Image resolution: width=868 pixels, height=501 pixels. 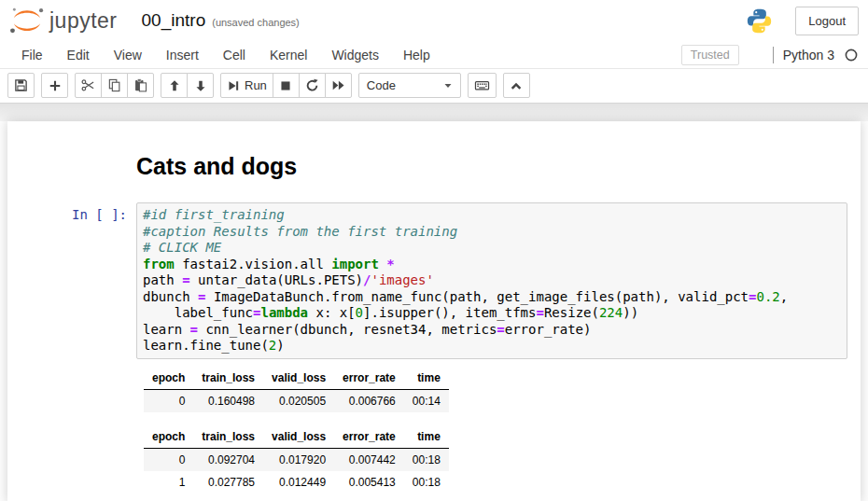 What do you see at coordinates (434, 112) in the screenshot?
I see `header-shadow-band` at bounding box center [434, 112].